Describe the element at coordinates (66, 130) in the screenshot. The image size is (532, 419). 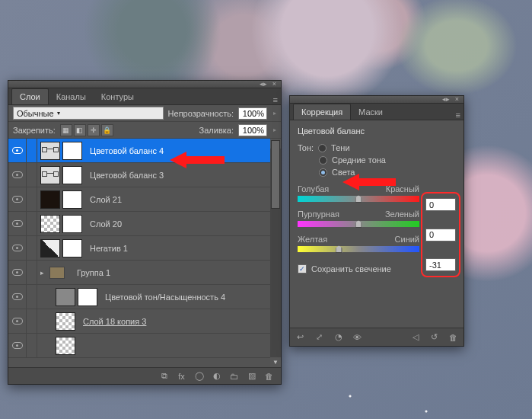
I see `lock-transparency-icon: ▦` at that location.